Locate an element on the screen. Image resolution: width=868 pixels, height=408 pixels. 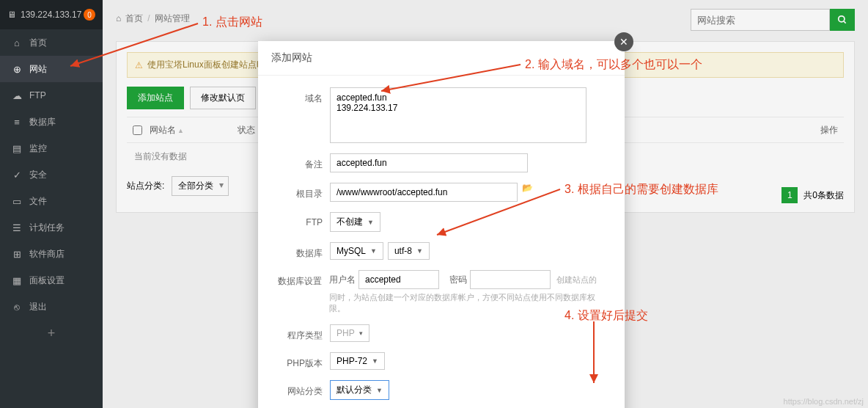
remark-input is located at coordinates (429, 163).